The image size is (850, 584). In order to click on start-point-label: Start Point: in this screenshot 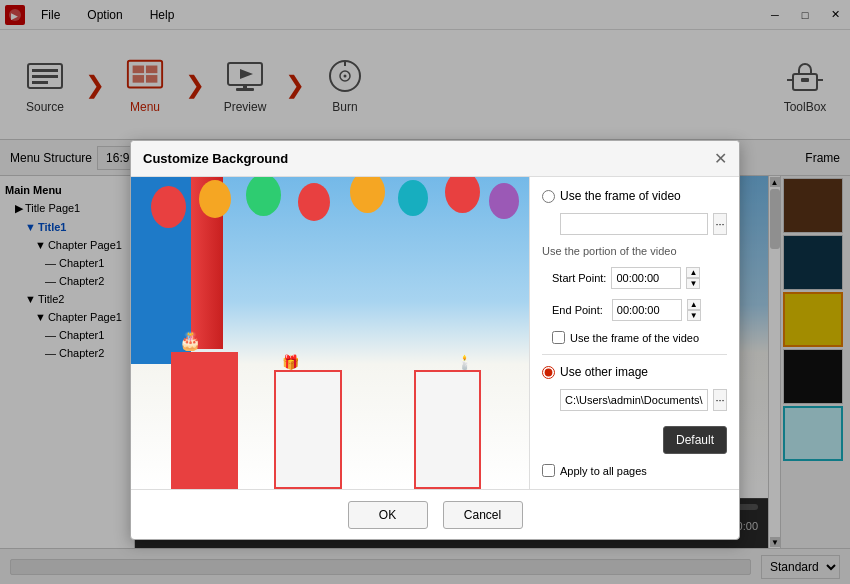, I will do `click(579, 278)`.